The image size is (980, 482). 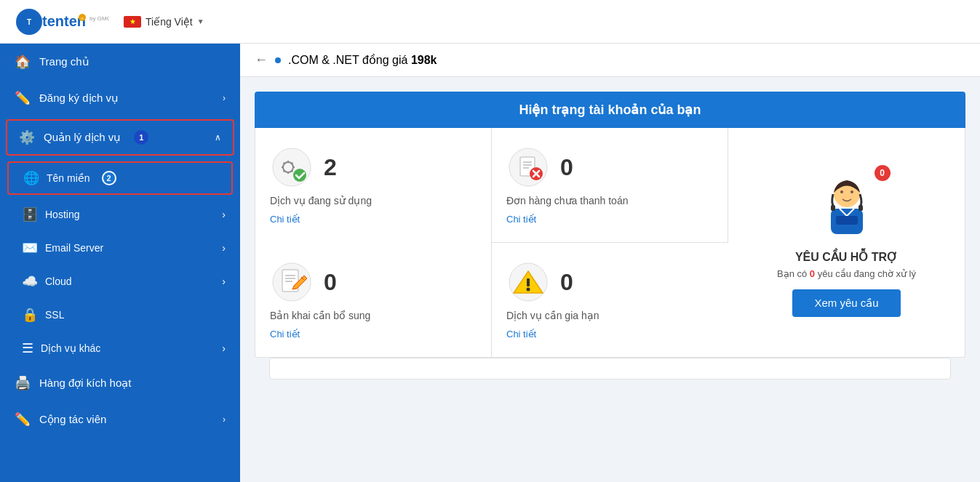 What do you see at coordinates (553, 316) in the screenshot?
I see `stat-label-expiring: Dịch vụ cần gia hạn` at bounding box center [553, 316].